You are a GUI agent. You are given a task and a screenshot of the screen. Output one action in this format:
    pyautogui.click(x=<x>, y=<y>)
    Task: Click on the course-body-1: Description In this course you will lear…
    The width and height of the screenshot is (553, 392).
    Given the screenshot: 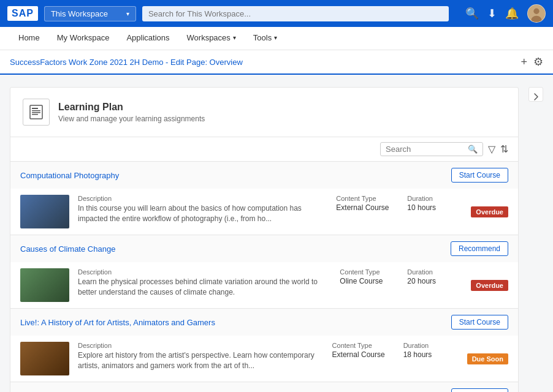 What is the action you would take?
    pyautogui.click(x=264, y=212)
    